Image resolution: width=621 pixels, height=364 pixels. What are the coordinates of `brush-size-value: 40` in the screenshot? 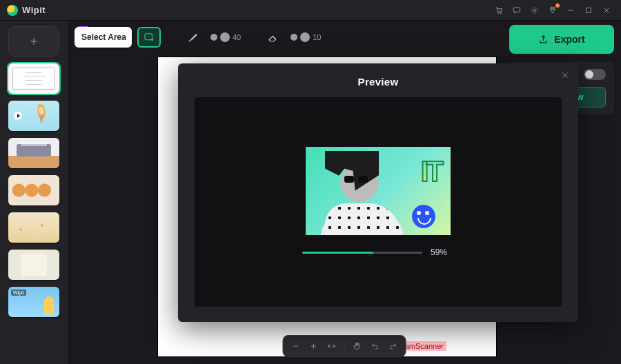 It's located at (237, 37).